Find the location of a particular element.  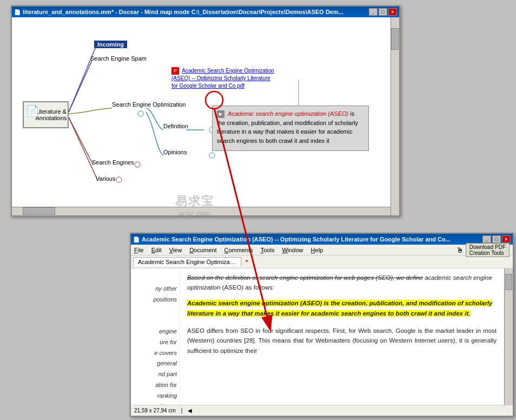

mindmap-root-node: 📄 Literature & Annotations is located at coordinates (45, 115).